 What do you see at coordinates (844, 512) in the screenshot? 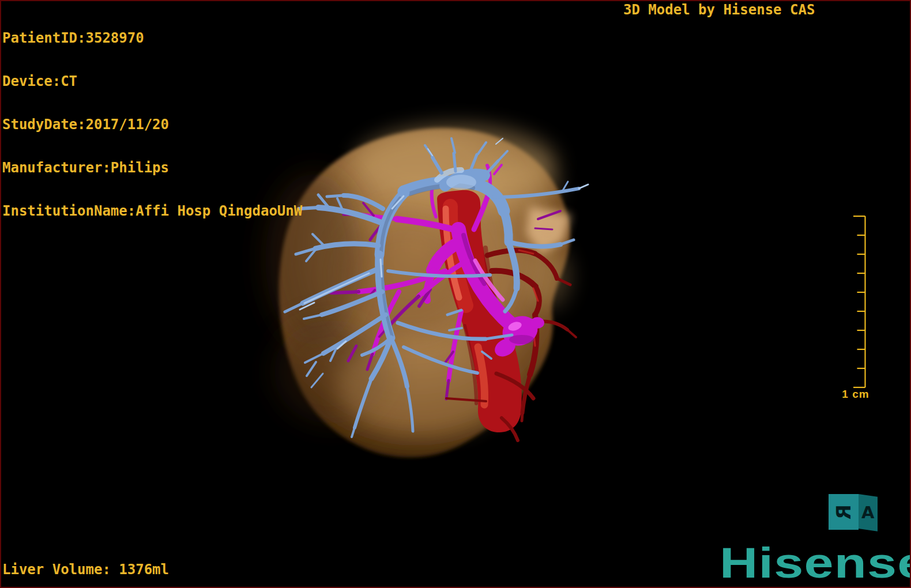
I see `orientation-face-right-side: R` at bounding box center [844, 512].